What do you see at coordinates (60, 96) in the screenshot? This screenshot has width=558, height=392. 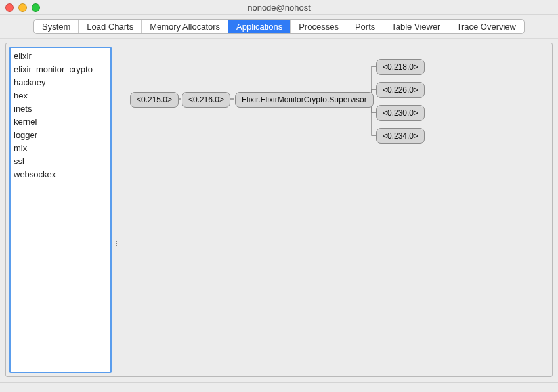 I see `app-item-hex: hex` at bounding box center [60, 96].